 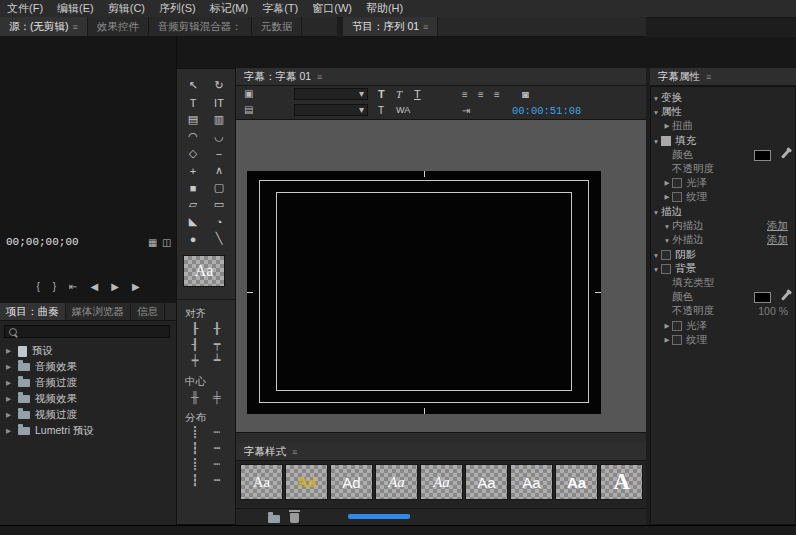 What do you see at coordinates (666, 141) in the screenshot?
I see `fill-checkbox` at bounding box center [666, 141].